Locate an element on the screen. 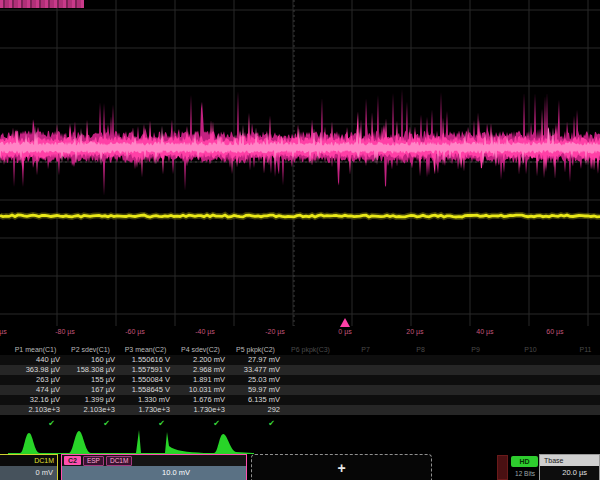 The height and width of the screenshot is (480, 600). param-value: 25.03 mV is located at coordinates (256, 380).